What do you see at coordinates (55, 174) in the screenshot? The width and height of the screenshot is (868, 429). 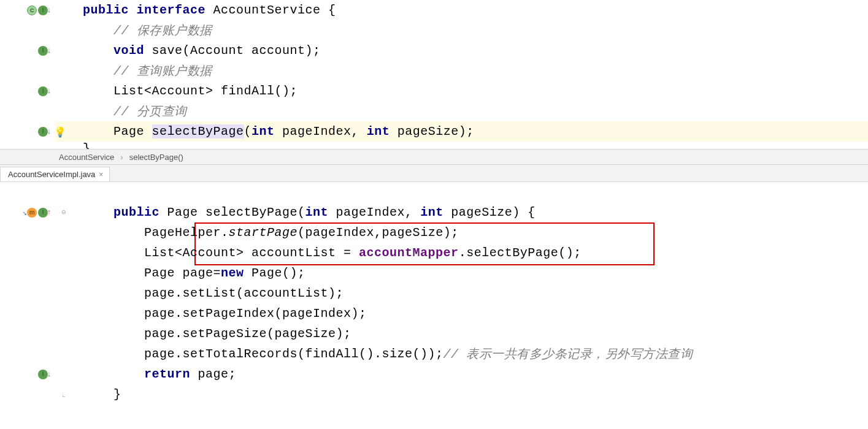 I see `file-tab: AccountServiceImpl.java ×` at bounding box center [55, 174].